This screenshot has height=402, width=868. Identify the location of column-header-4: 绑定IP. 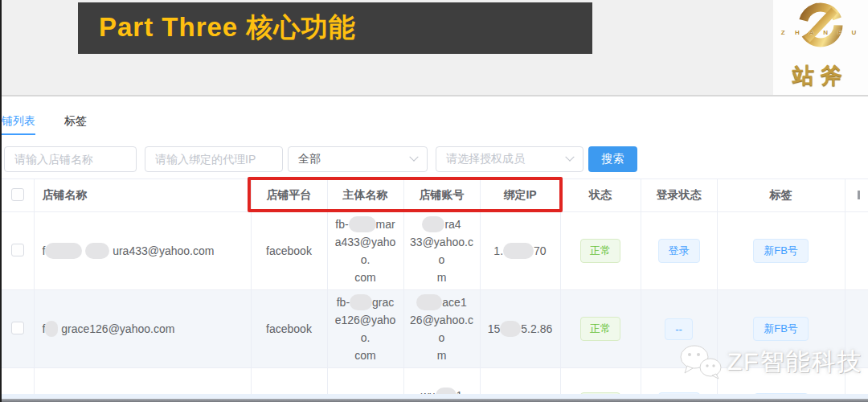
(520, 196).